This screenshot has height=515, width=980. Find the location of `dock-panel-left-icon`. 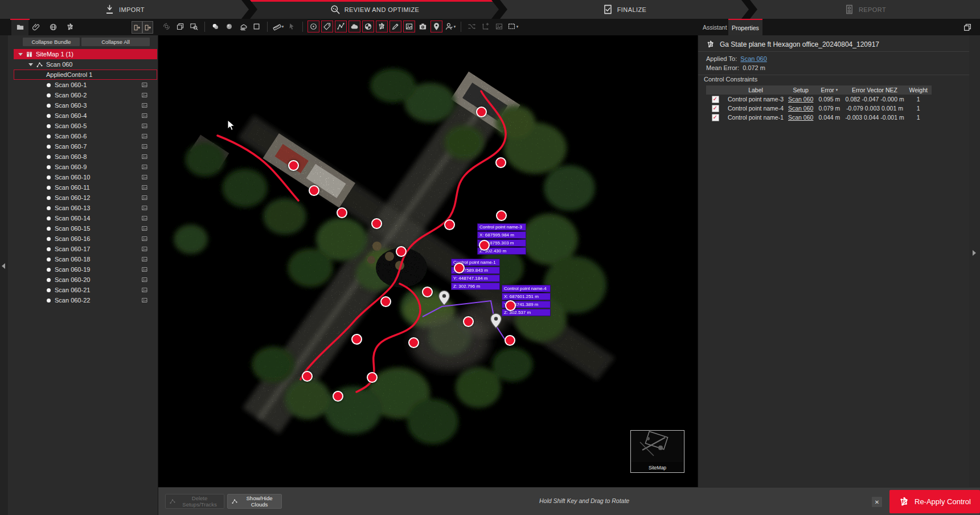

dock-panel-left-icon is located at coordinates (137, 27).